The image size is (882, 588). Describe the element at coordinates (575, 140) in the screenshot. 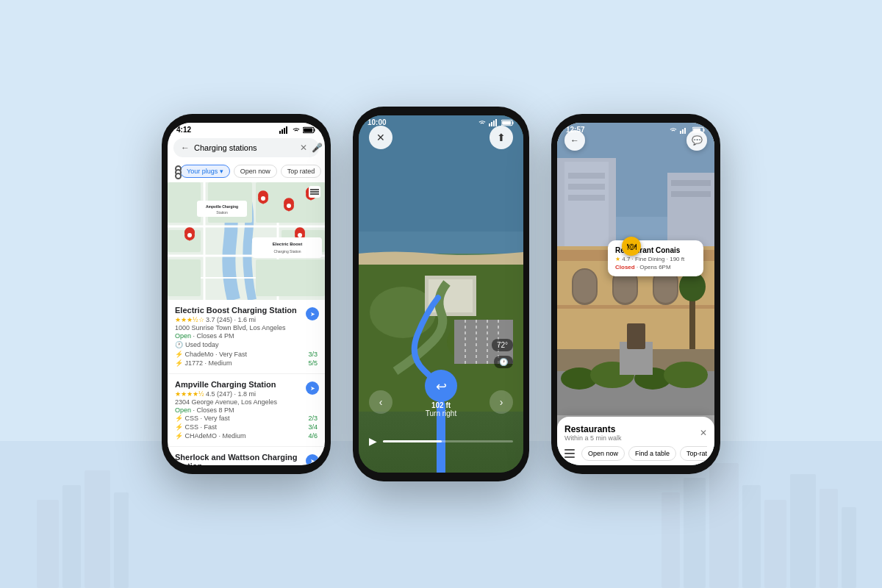

I see `back-button: ←` at that location.